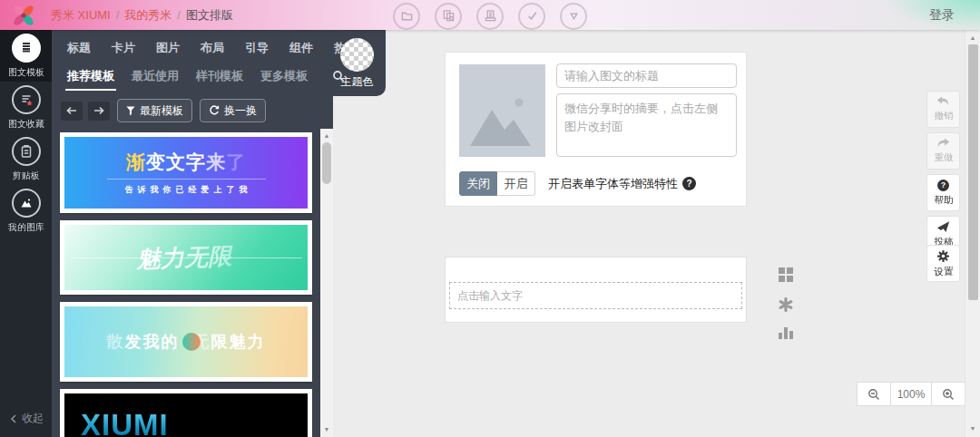 Image resolution: width=980 pixels, height=437 pixels. What do you see at coordinates (72, 111) in the screenshot?
I see `arrow-left-icon` at bounding box center [72, 111].